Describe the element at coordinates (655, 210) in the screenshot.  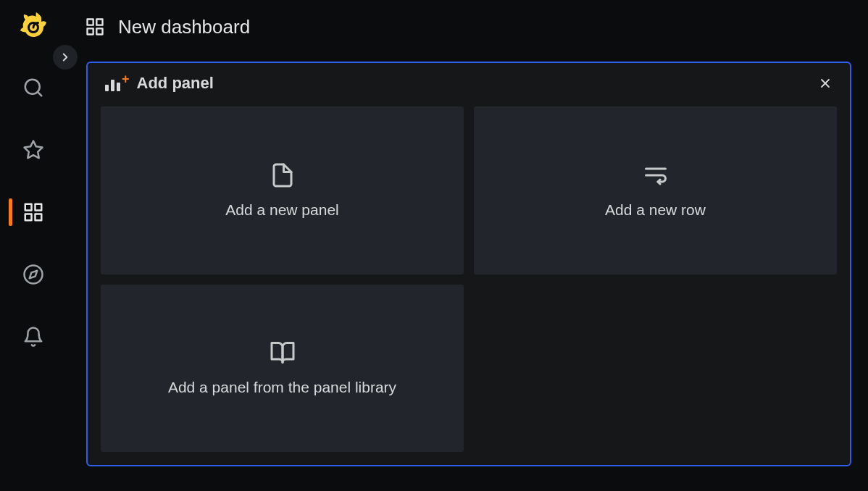
I see `add-new-row-label: Add a new row` at that location.